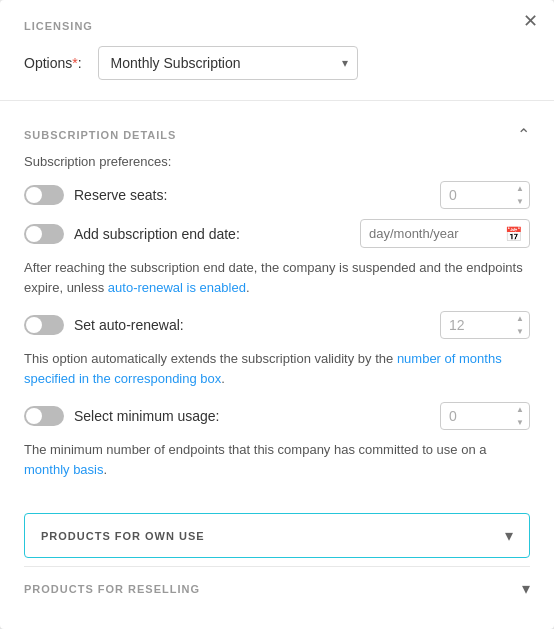 This screenshot has height=629, width=554. What do you see at coordinates (277, 368) in the screenshot?
I see `auto-renewal-info: This option automatically extends the su…` at bounding box center [277, 368].